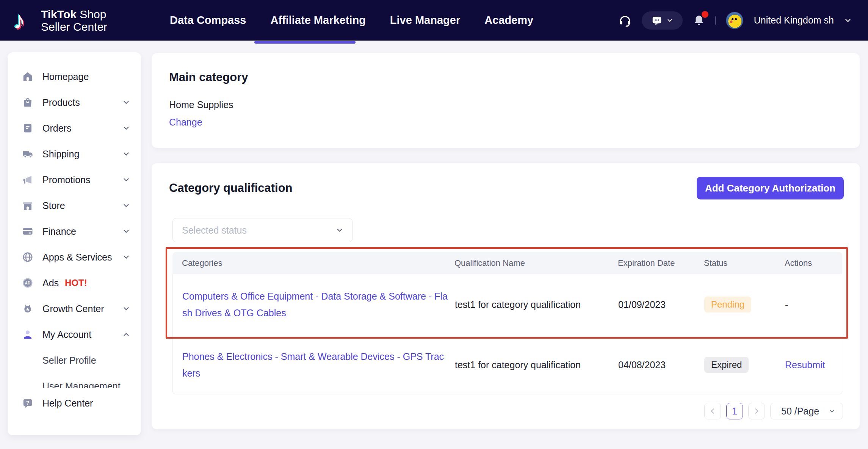  I want to click on sidebar-item-my-account: My Account, so click(74, 334).